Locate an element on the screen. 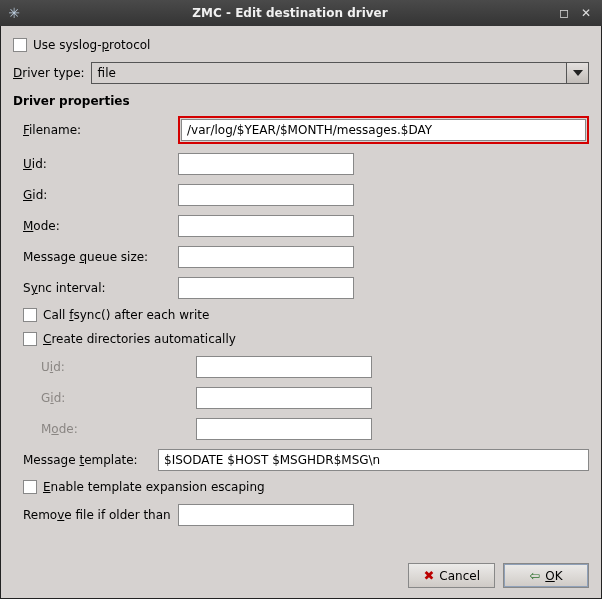  app-icon: ✳ is located at coordinates (14, 13).